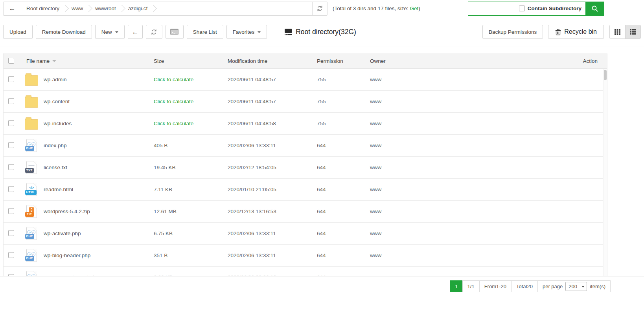 This screenshot has height=311, width=644. What do you see at coordinates (57, 101) in the screenshot?
I see `file-name-link: wp-content` at bounding box center [57, 101].